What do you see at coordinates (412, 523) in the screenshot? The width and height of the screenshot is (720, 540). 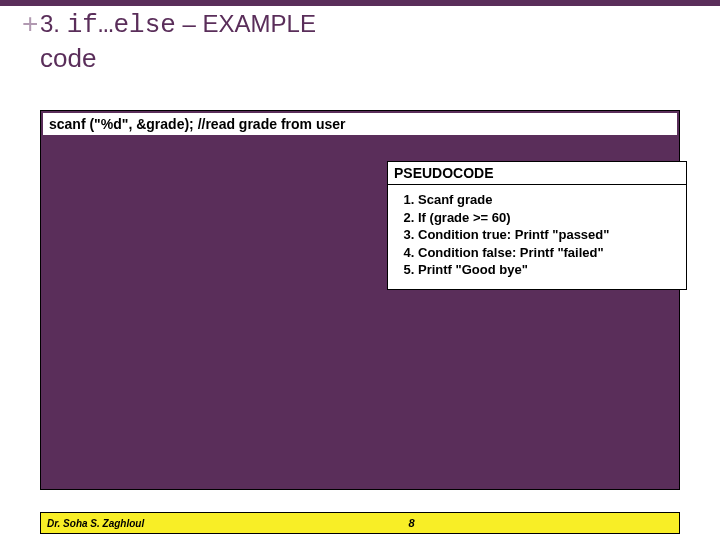 I see `footer-page: 8` at bounding box center [412, 523].